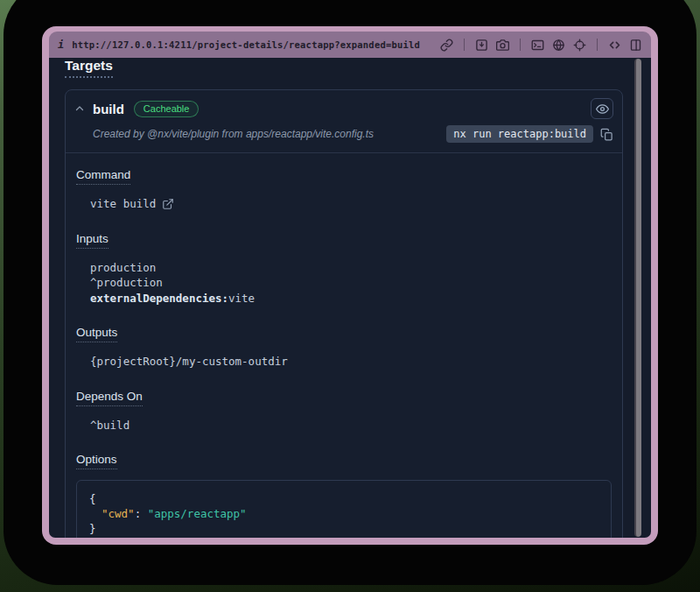  What do you see at coordinates (607, 135) in the screenshot?
I see `copy-icon` at bounding box center [607, 135].